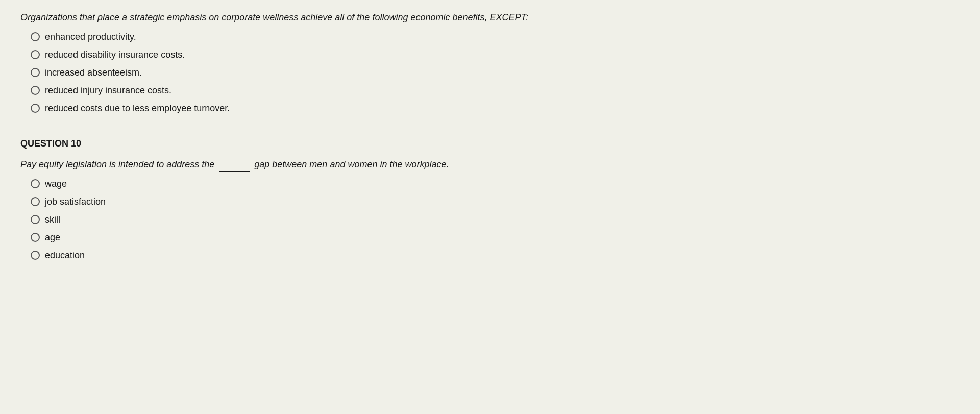  I want to click on list-item: reduced injury insurance costs., so click(495, 91).